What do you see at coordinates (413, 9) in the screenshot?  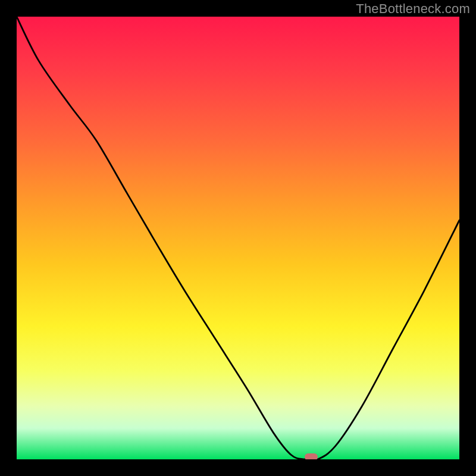 I see `watermark-label: TheBottleneck.com` at bounding box center [413, 9].